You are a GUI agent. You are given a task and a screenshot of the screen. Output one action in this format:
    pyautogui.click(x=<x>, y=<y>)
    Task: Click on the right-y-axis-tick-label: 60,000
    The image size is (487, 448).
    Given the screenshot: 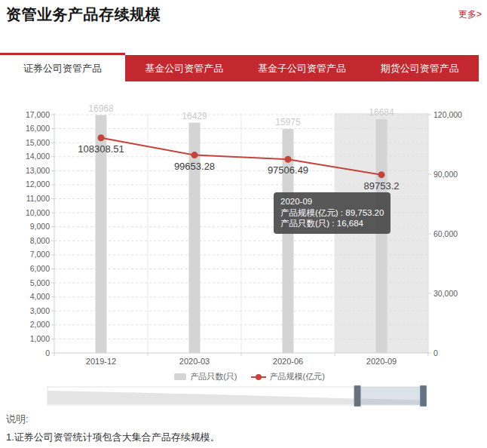 What is the action you would take?
    pyautogui.click(x=458, y=234)
    